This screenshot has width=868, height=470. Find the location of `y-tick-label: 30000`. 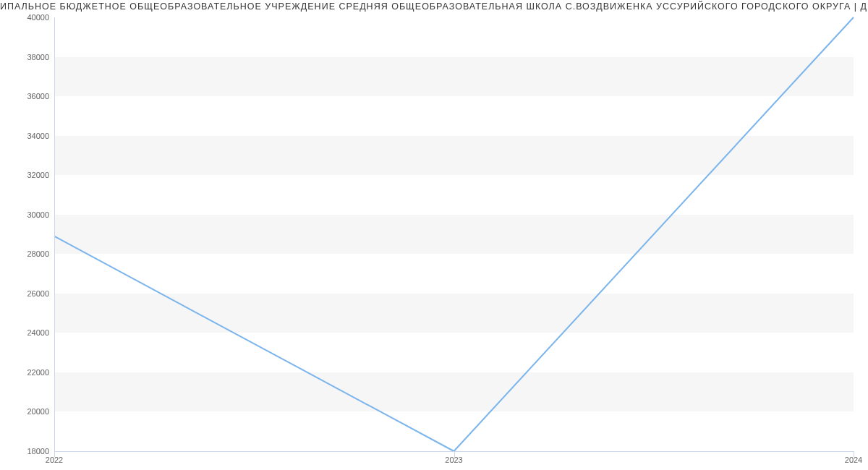

y-tick-label: 30000 is located at coordinates (38, 215).